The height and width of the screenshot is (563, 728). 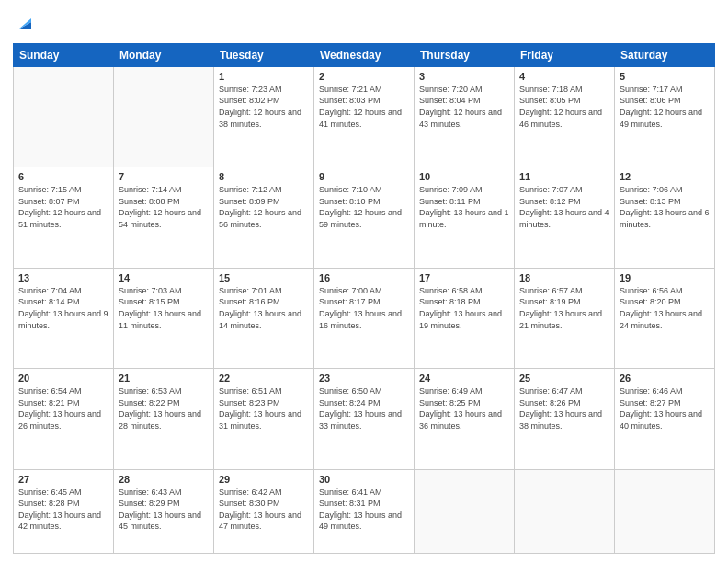 What do you see at coordinates (64, 318) in the screenshot?
I see `calendar-cell: 13Sunrise: 7:04 AM Sunset: 8:14 PM Dayli…` at bounding box center [64, 318].